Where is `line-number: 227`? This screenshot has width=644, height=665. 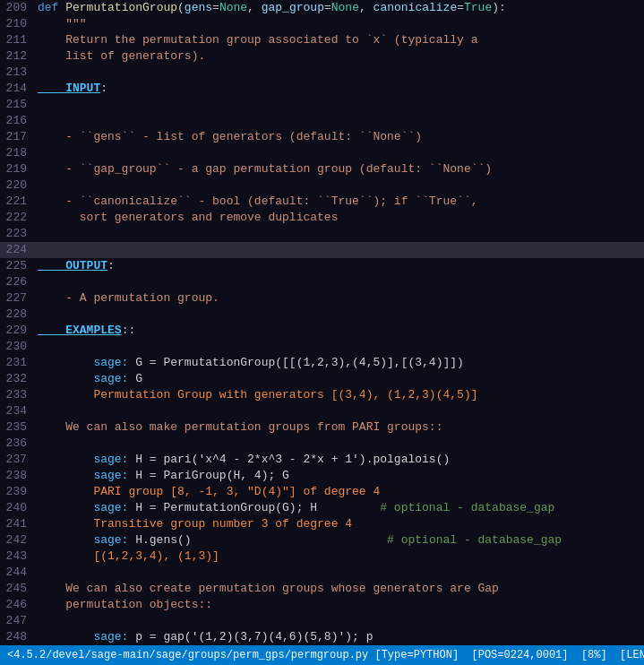 line-number: 227 is located at coordinates (17, 298).